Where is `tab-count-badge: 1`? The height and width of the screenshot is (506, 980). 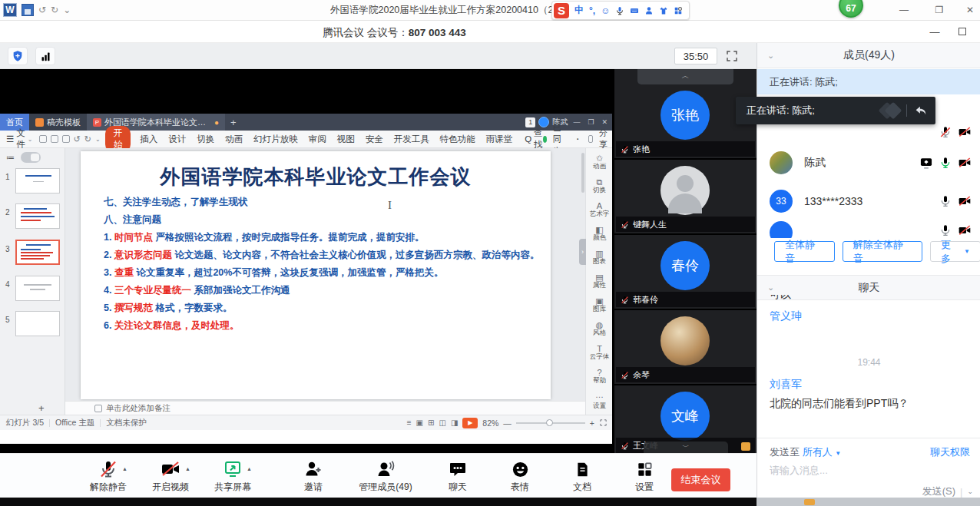
tab-count-badge: 1 is located at coordinates (530, 123).